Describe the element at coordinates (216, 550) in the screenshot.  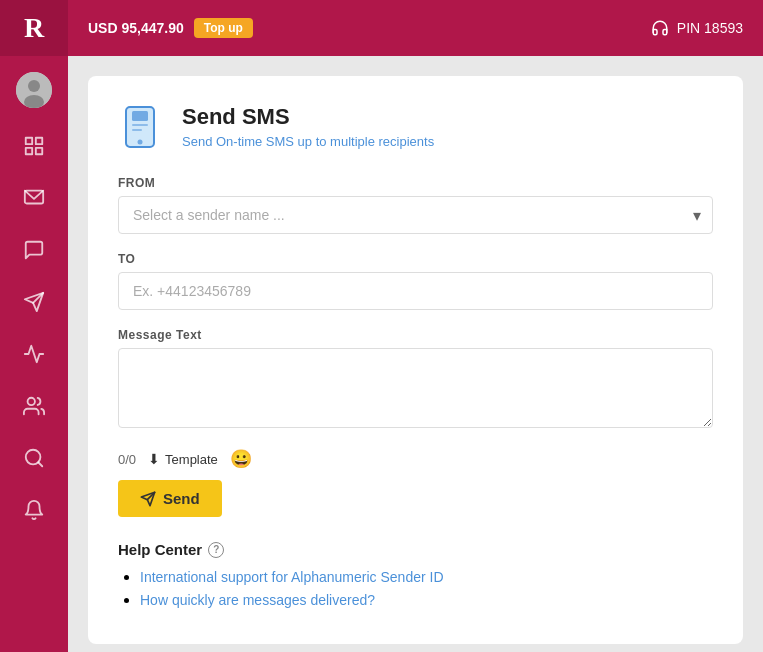
I see `question-icon: ?` at that location.